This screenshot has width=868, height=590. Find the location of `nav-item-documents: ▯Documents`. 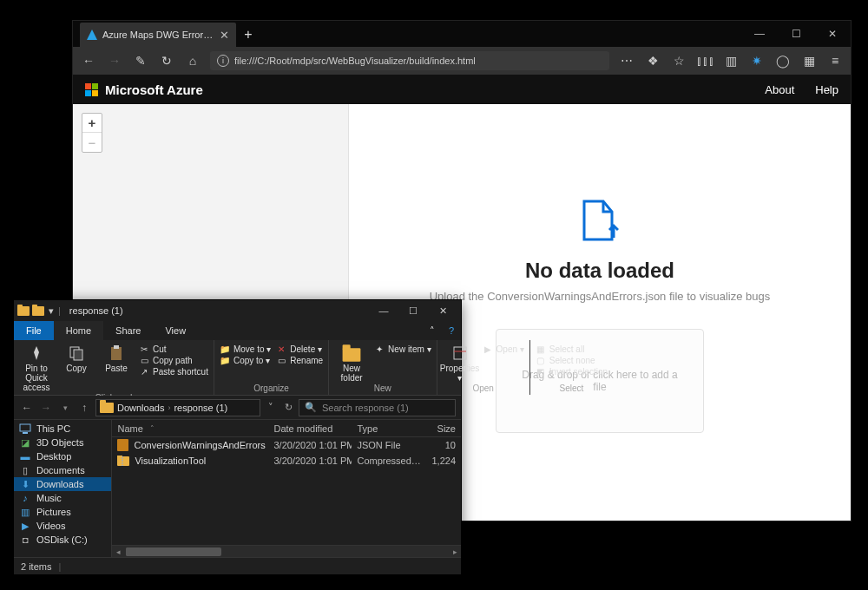

nav-item-documents: ▯Documents is located at coordinates (62, 470).